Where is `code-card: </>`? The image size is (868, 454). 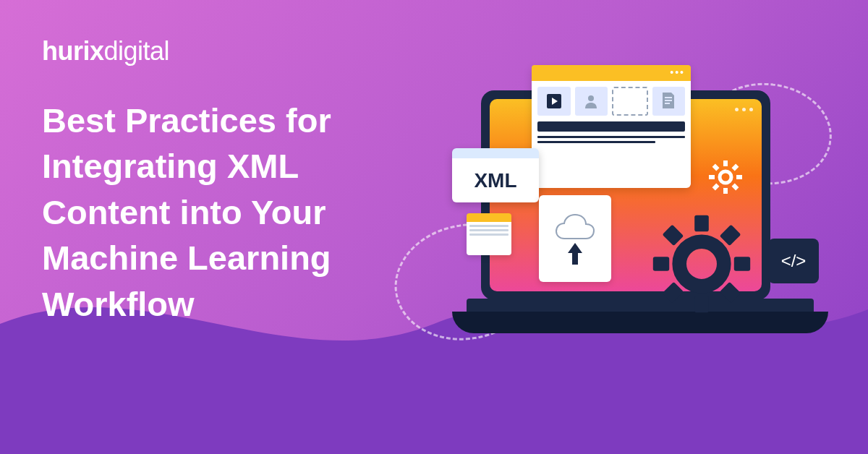 code-card: </> is located at coordinates (793, 261).